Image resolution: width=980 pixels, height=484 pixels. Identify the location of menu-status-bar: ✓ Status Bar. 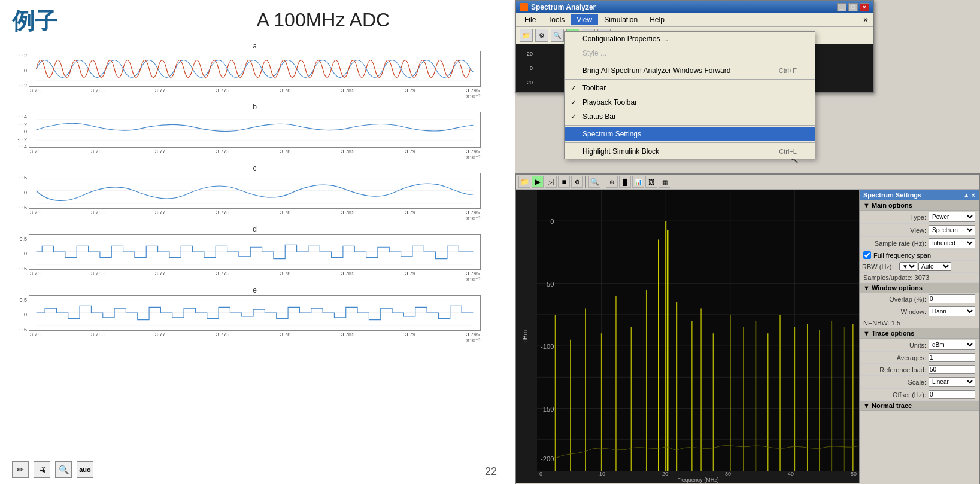
(690, 117).